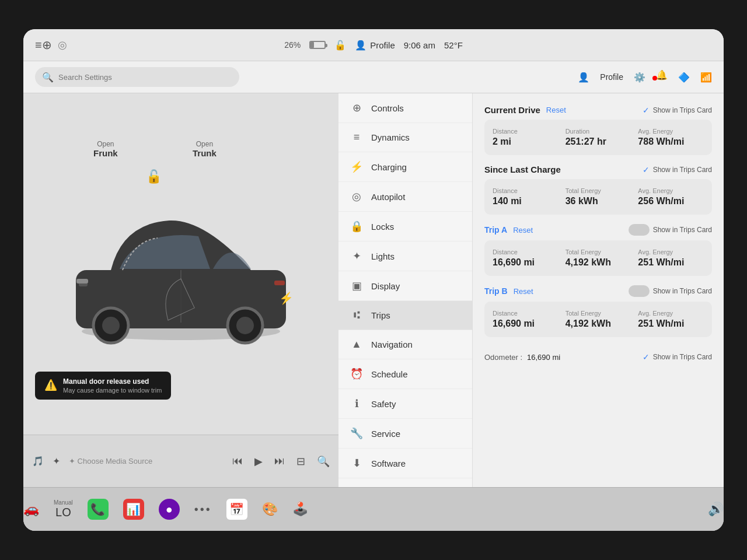 This screenshot has height=560, width=747. I want to click on settings-item-display: ▣ Display, so click(405, 286).